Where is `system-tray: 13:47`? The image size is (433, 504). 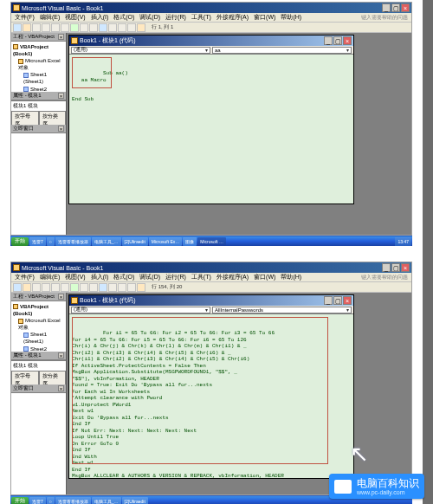 system-tray: 13:47 is located at coordinates (404, 242).